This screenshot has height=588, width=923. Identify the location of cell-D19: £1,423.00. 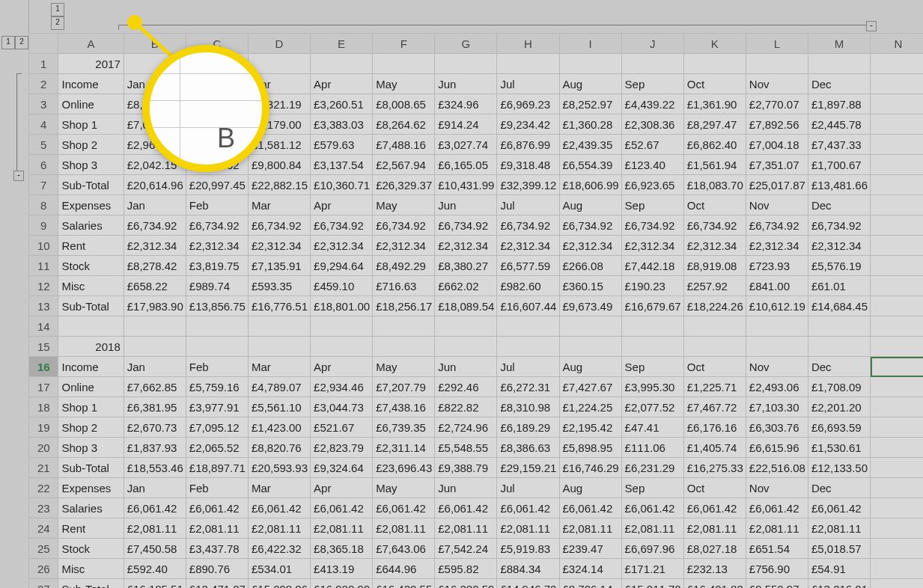
(278, 428).